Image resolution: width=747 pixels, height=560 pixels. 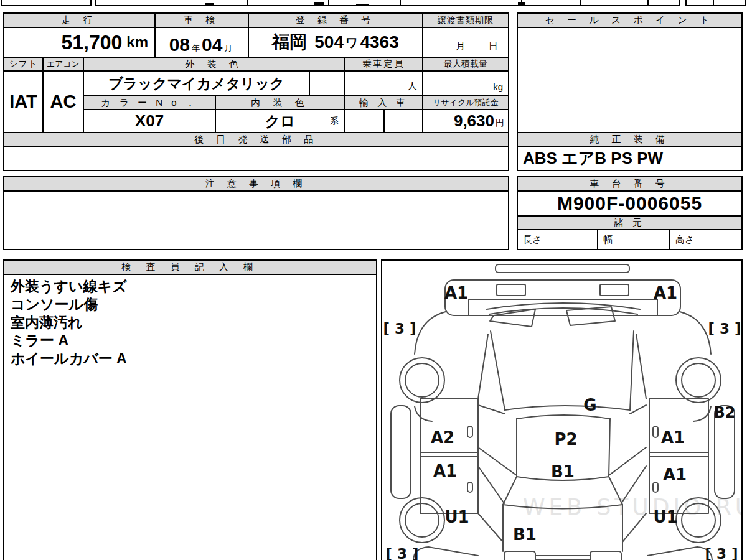 I want to click on inspection-year-unit: 年, so click(x=195, y=49).